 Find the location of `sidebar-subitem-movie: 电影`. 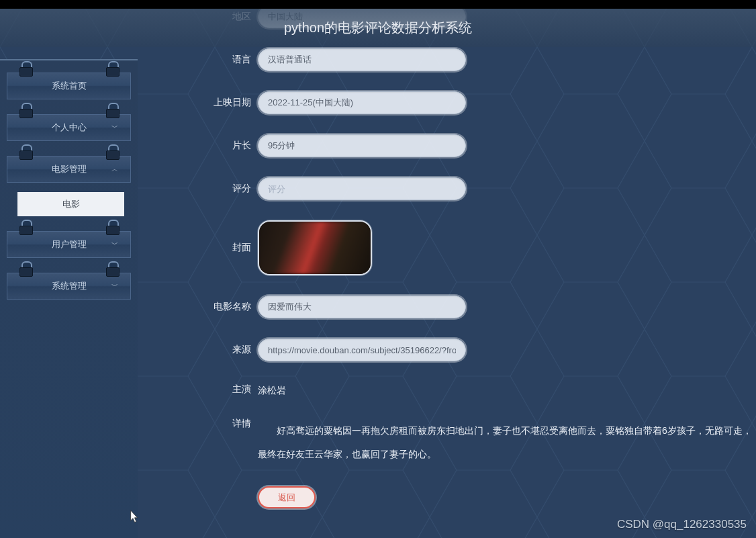

sidebar-subitem-movie: 电影 is located at coordinates (71, 204).